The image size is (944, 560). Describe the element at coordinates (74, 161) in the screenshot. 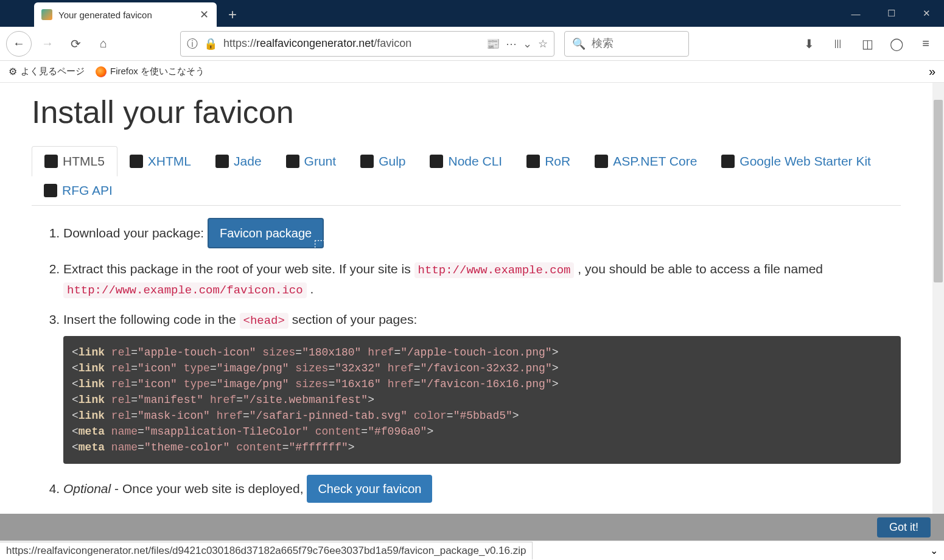

I see `tab-html5: HTML5` at that location.